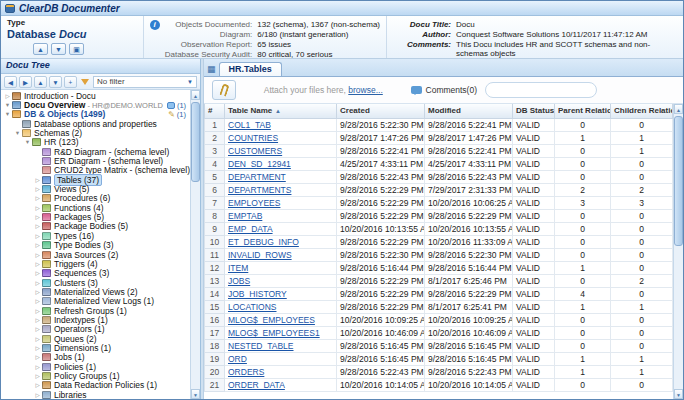 The width and height of the screenshot is (684, 400). What do you see at coordinates (96, 292) in the screenshot?
I see `tree-item: ▷Materialized Views (2)` at bounding box center [96, 292].